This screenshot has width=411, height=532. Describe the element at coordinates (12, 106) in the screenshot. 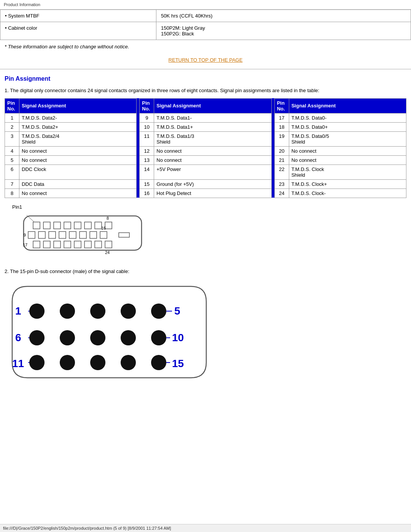

I see `col-header-pin1: PinNo.` at that location.